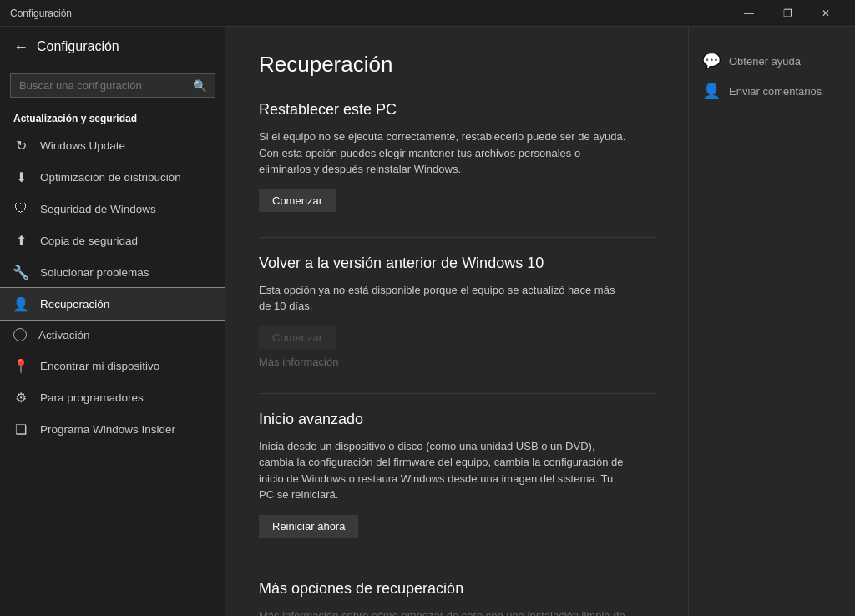 Image resolution: width=855 pixels, height=616 pixels. I want to click on more-info-link: Más información, so click(457, 362).